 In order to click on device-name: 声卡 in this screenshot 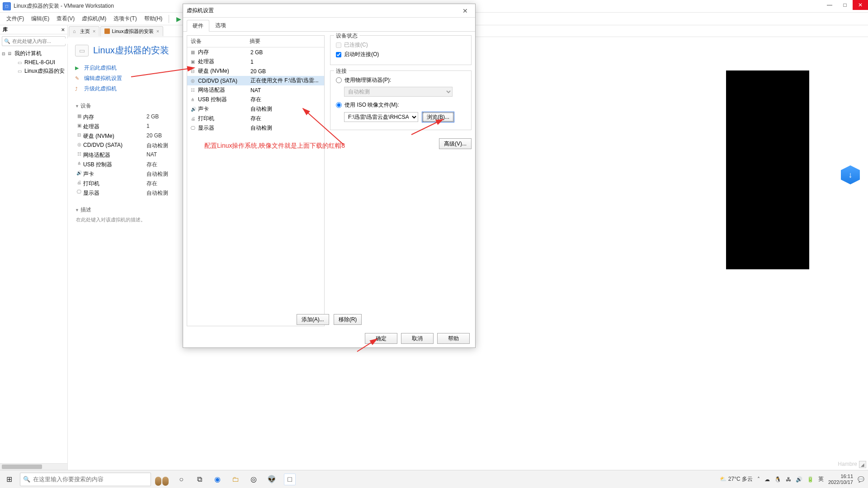, I will do `click(115, 174)`.